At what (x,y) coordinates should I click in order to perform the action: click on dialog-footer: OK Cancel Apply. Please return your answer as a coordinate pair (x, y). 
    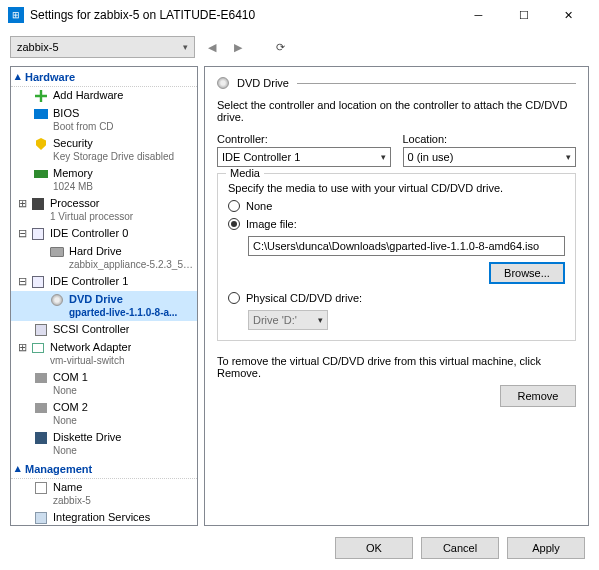
    Looking at the image, I should click on (300, 548).